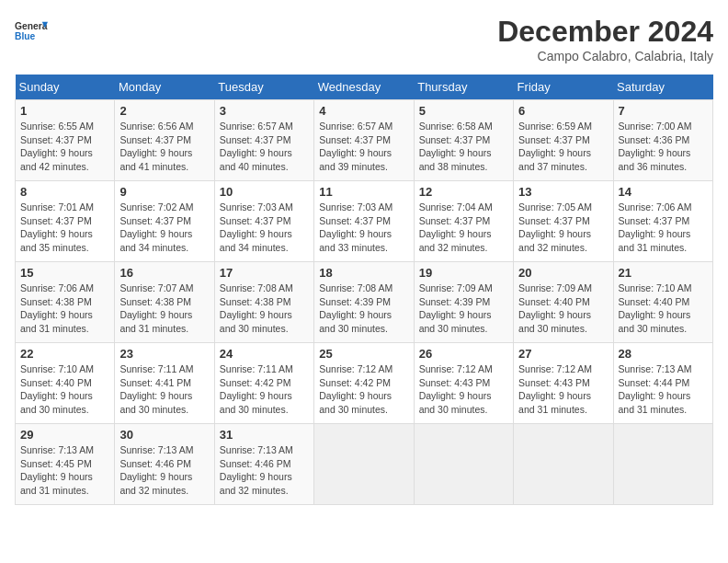 Image resolution: width=728 pixels, height=563 pixels. What do you see at coordinates (563, 222) in the screenshot?
I see `calendar-cell: 13Sunrise: 7:05 AMSunset: 4:37 PMDayligh…` at bounding box center [563, 222].